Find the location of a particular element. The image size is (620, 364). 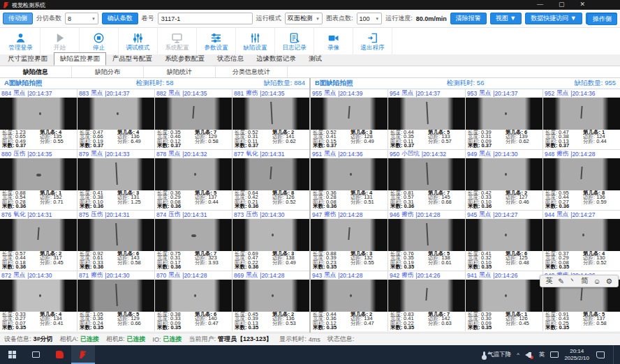

pinned-app-button is located at coordinates (59, 354).